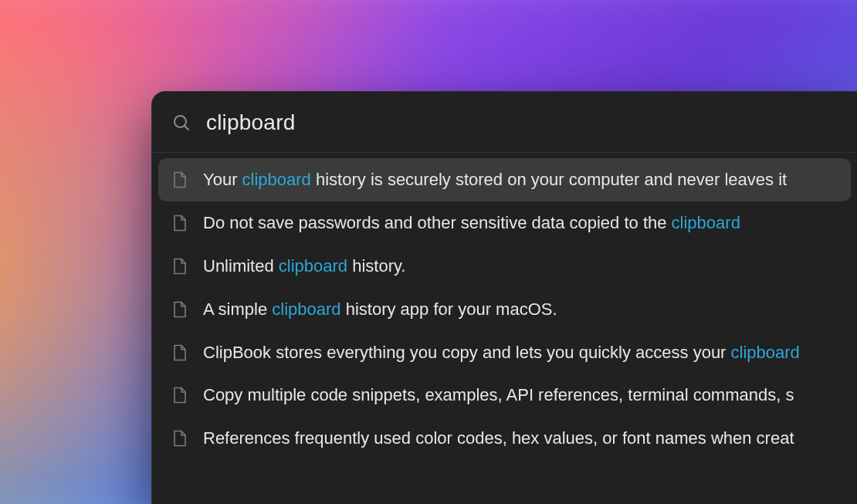  Describe the element at coordinates (522, 123) in the screenshot. I see `search-input` at that location.